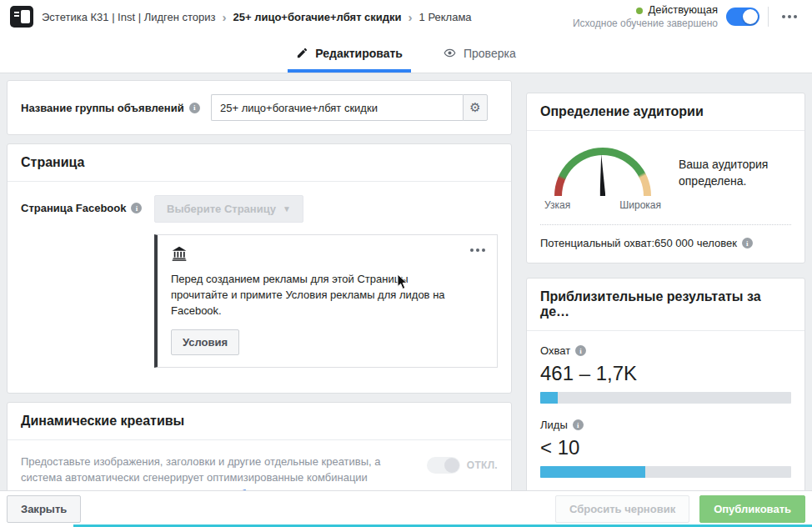  I want to click on breadcrumb-ad: 1 Реклама, so click(445, 17).